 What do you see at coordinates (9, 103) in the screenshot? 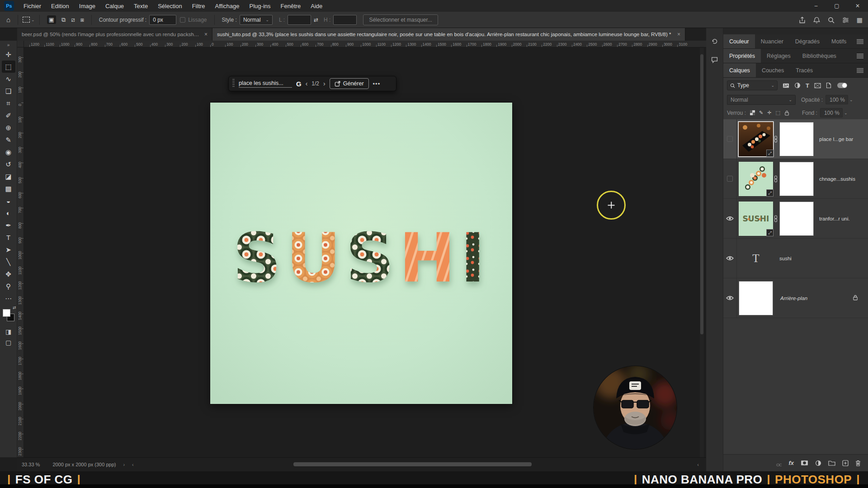
I see `crop-tool: ⌗` at bounding box center [9, 103].